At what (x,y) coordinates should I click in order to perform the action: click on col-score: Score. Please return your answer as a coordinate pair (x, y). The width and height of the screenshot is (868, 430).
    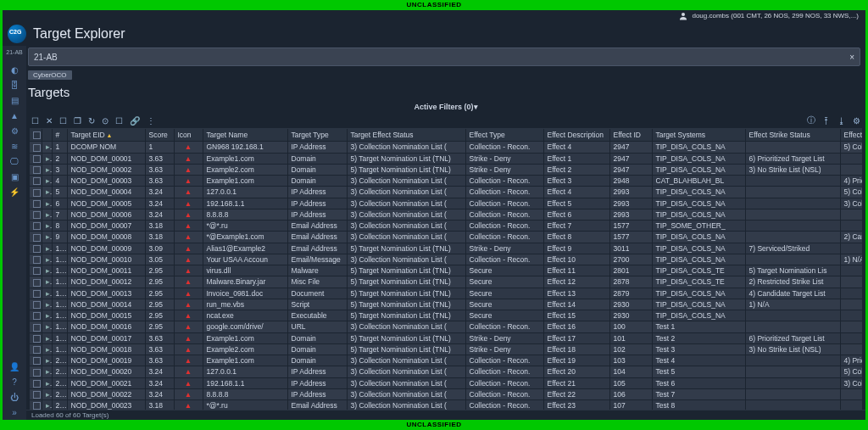
    Looking at the image, I should click on (159, 136).